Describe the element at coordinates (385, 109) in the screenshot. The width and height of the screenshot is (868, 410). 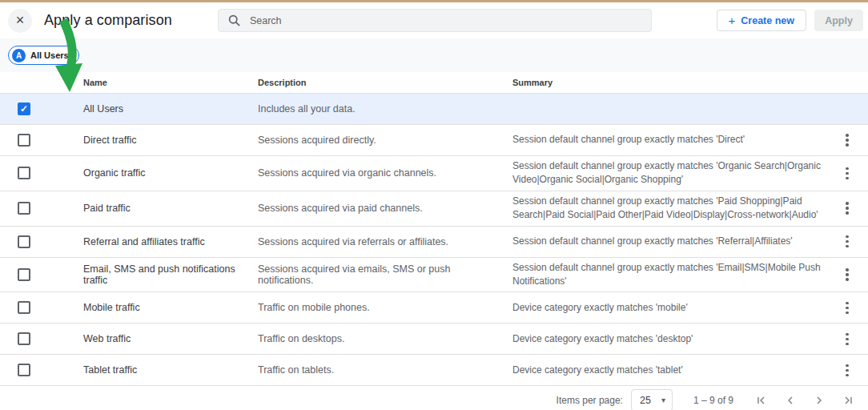
I see `row-description: Includes all your data.` at that location.